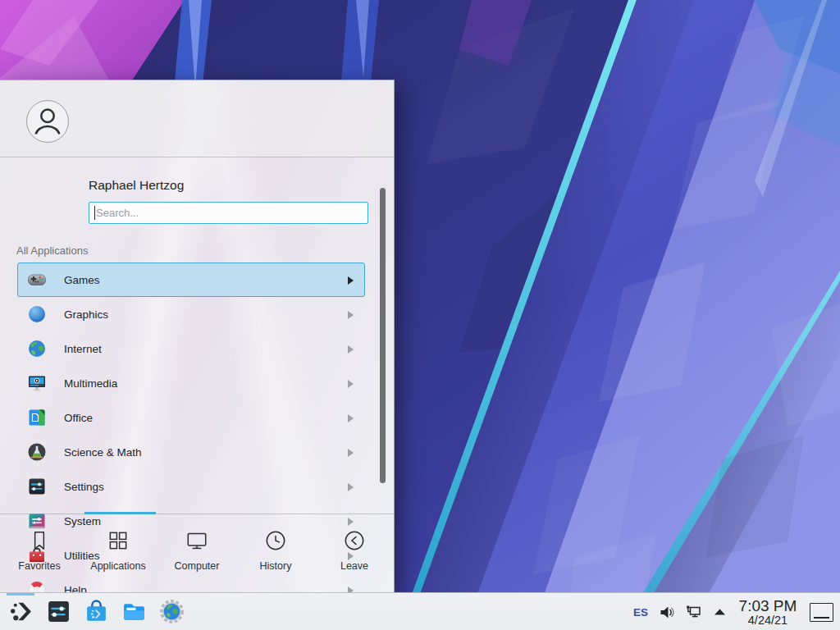 This screenshot has width=840, height=630. I want to click on scrollbar-thumb, so click(382, 336).